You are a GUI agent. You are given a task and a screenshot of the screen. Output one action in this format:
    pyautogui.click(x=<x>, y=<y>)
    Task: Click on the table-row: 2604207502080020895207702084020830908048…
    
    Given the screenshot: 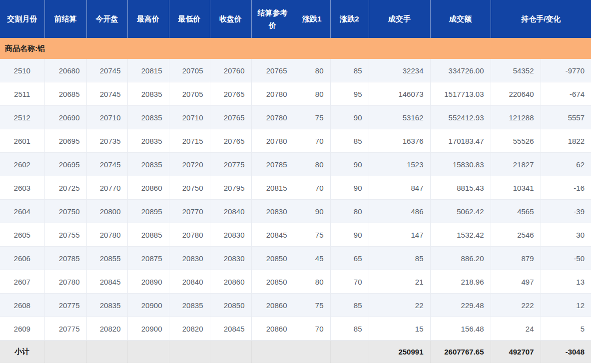 What is the action you would take?
    pyautogui.click(x=296, y=212)
    